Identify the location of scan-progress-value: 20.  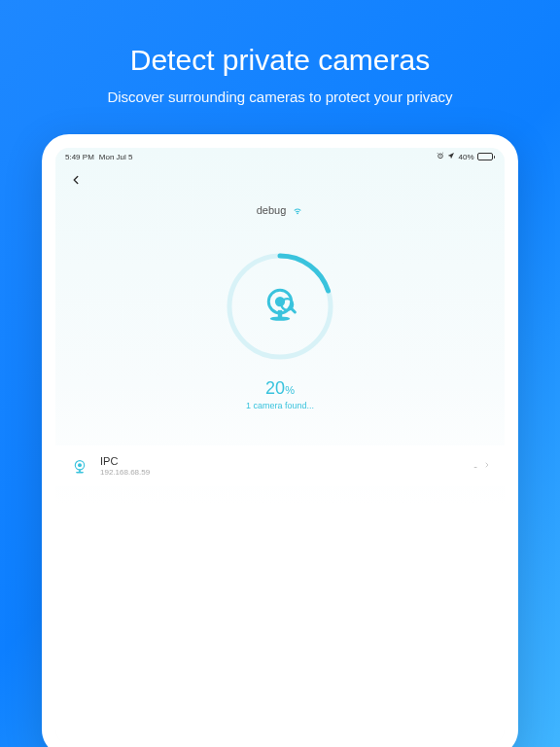
(275, 388).